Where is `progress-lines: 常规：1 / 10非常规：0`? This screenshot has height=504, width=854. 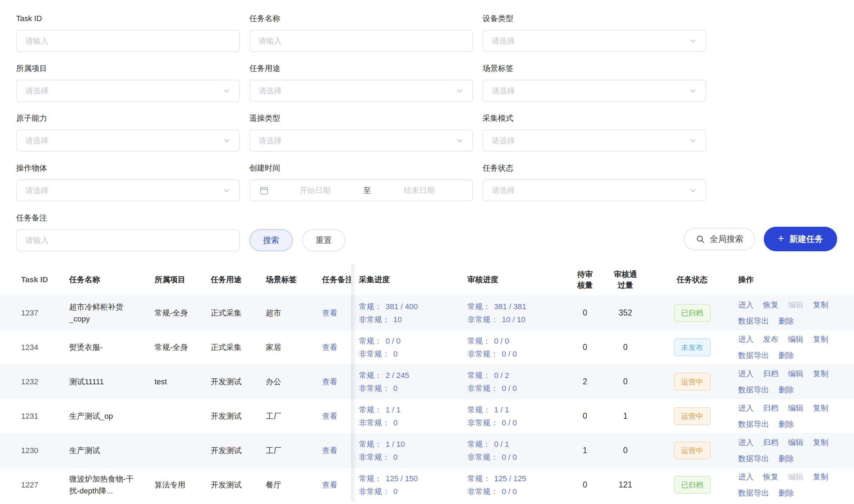
progress-lines: 常规：1 / 10非常规：0 is located at coordinates (382, 451).